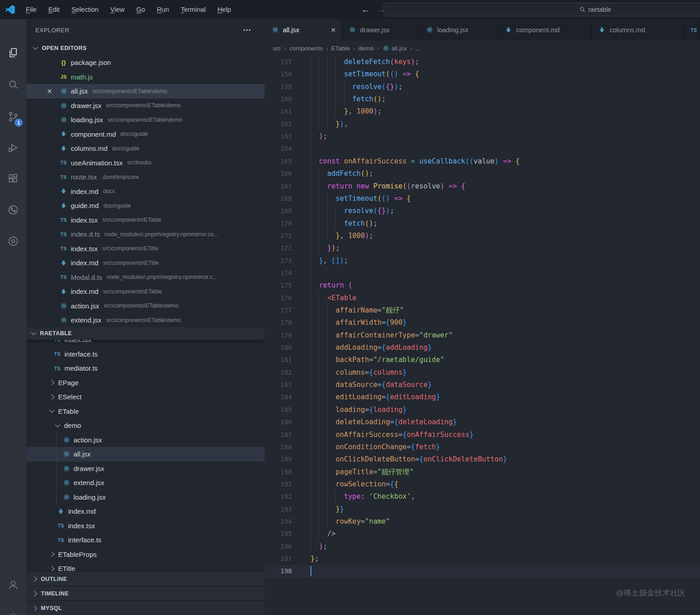  What do you see at coordinates (482, 311) in the screenshot?
I see `code-line-177: 177affairName="靓仔"` at bounding box center [482, 311].